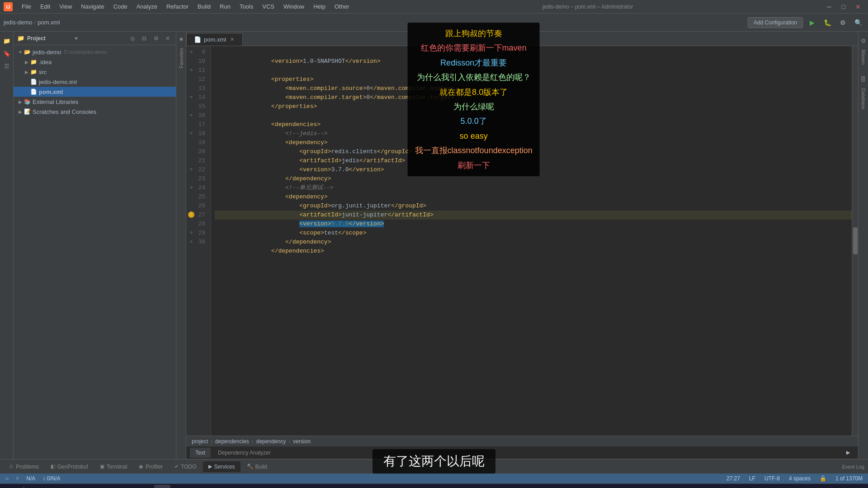 Image resolution: width=868 pixels, height=488 pixels. What do you see at coordinates (108, 487) in the screenshot?
I see `taskbar-camera: 📷` at bounding box center [108, 487].